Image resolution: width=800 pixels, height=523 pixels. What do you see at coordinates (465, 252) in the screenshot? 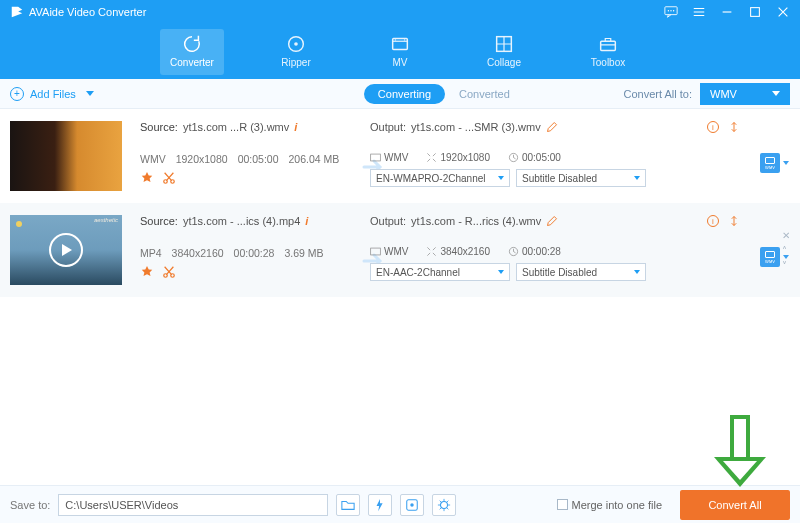
I see `output-resolution: 3840x2160` at bounding box center [465, 252].